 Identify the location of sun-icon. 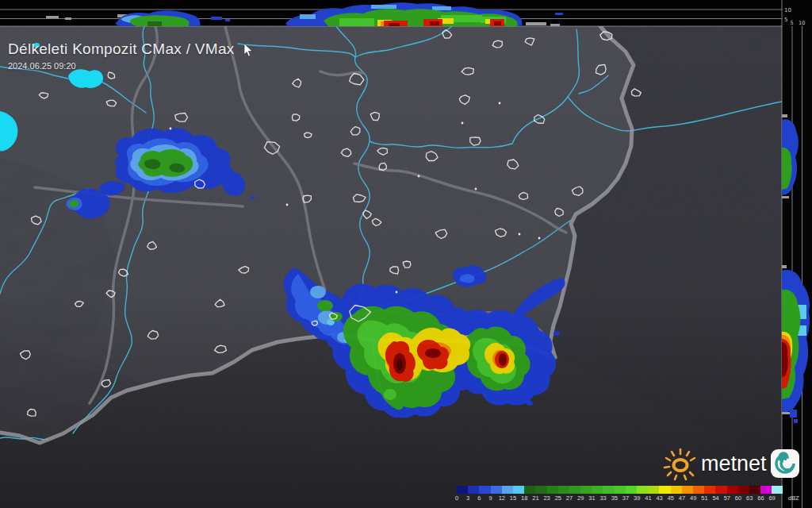
(680, 464).